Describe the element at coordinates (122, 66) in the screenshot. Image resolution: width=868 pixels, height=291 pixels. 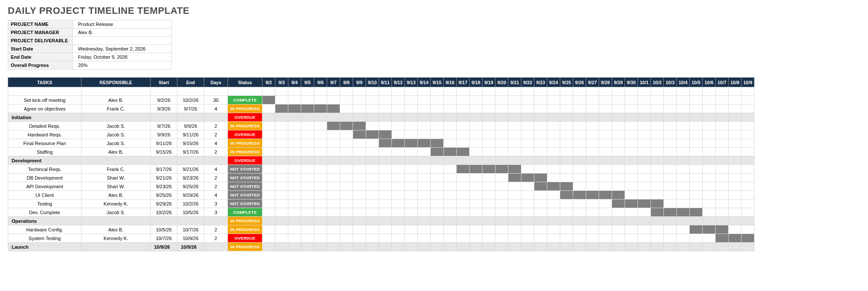
I see `meta-value: 20%` at that location.